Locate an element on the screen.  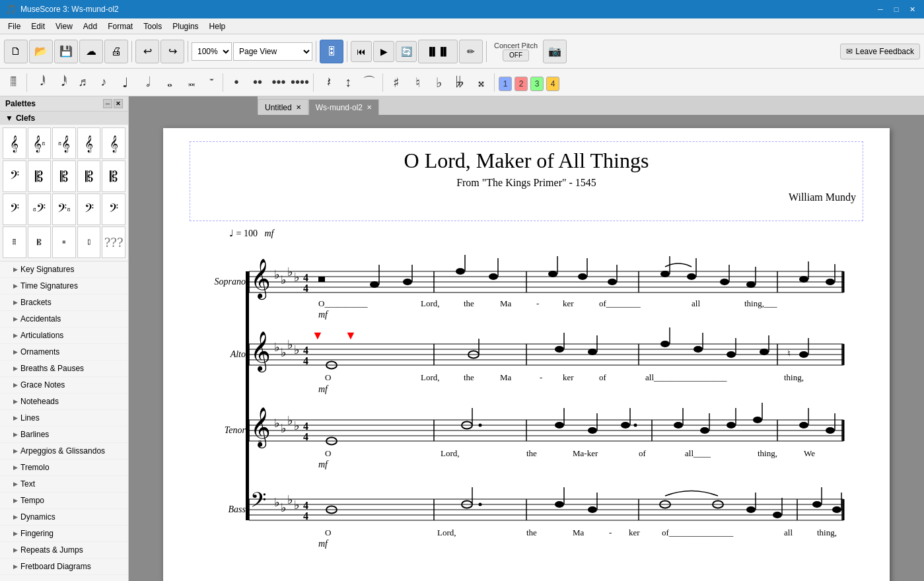
palette-text: ▶ Text is located at coordinates (64, 485).